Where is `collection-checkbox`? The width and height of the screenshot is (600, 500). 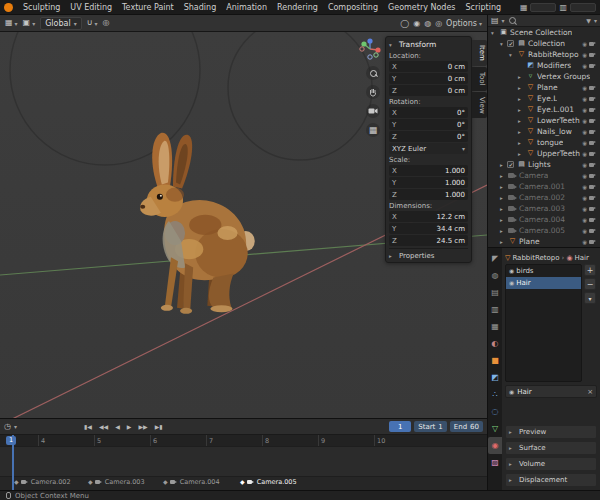 collection-checkbox is located at coordinates (510, 44).